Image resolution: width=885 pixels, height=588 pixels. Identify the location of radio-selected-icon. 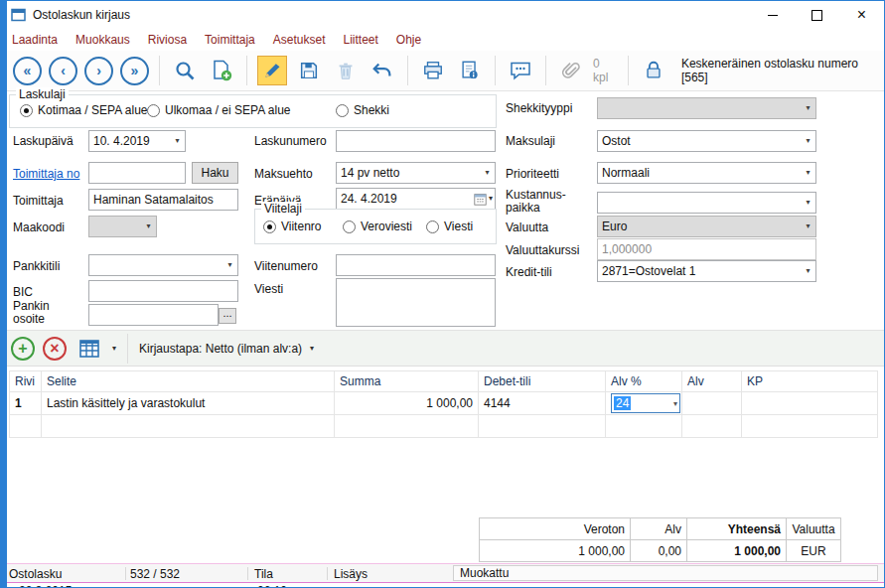
(26, 111).